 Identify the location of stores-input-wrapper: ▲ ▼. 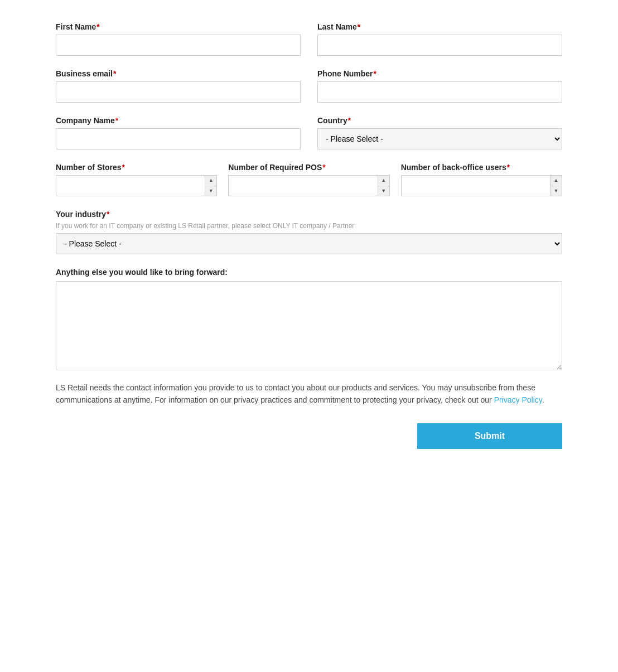
(136, 186).